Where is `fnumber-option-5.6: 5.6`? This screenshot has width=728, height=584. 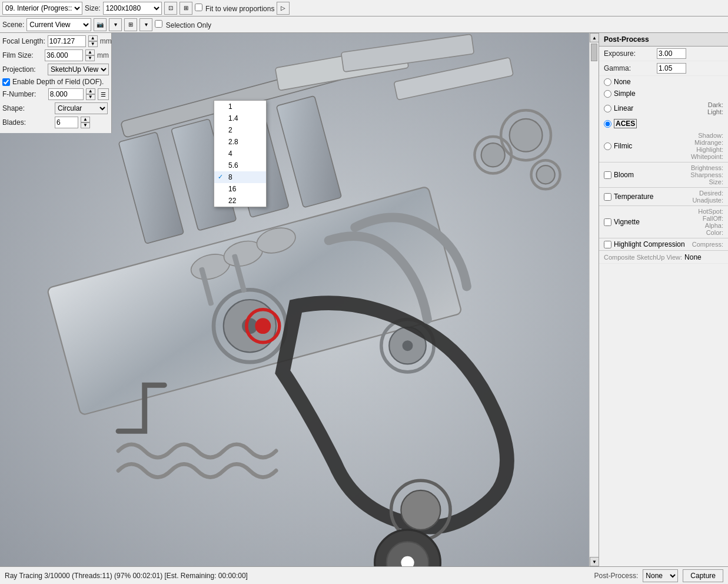
fnumber-option-5.6: 5.6 is located at coordinates (240, 165).